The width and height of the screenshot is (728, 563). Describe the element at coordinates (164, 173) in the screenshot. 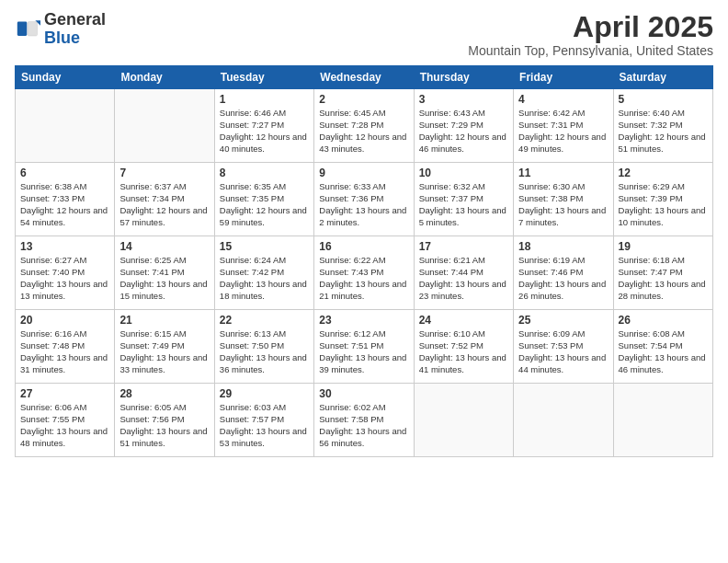

I see `day-number: 7` at that location.